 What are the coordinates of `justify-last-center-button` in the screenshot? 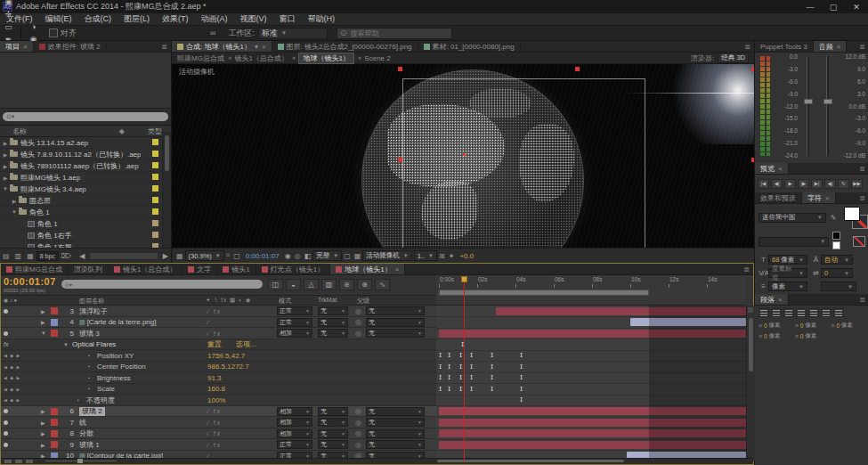 It's located at (814, 313).